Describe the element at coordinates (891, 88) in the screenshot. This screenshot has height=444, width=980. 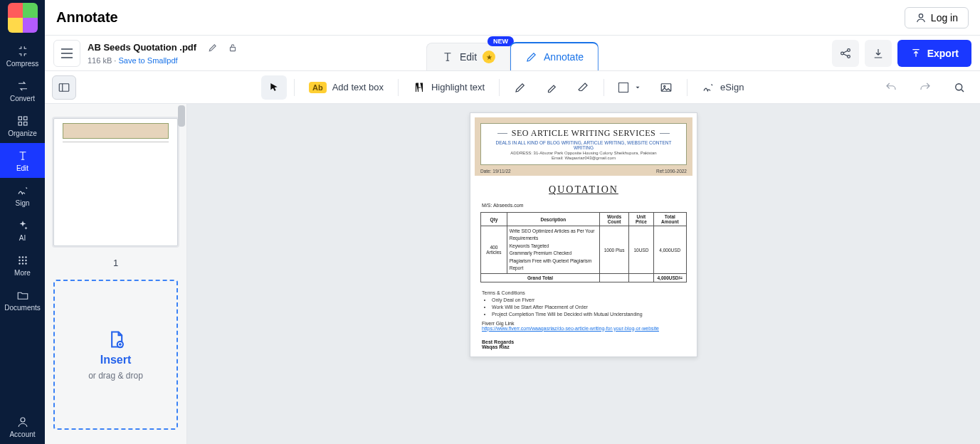
I see `undo-button` at that location.